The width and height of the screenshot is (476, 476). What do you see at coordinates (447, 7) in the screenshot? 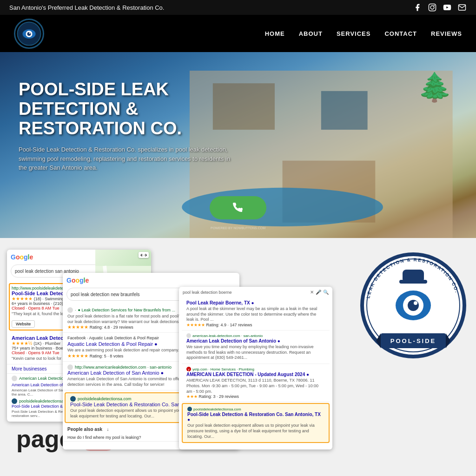
I see `youtube-icon` at bounding box center [447, 7].